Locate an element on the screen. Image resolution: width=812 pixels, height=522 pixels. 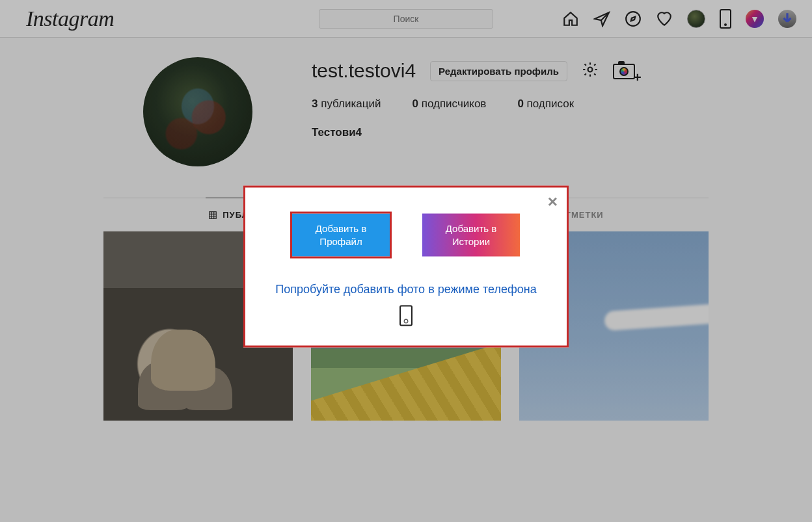
modal-hint-text: Попробуйте добавить фото в режиме телефо… is located at coordinates (406, 290).